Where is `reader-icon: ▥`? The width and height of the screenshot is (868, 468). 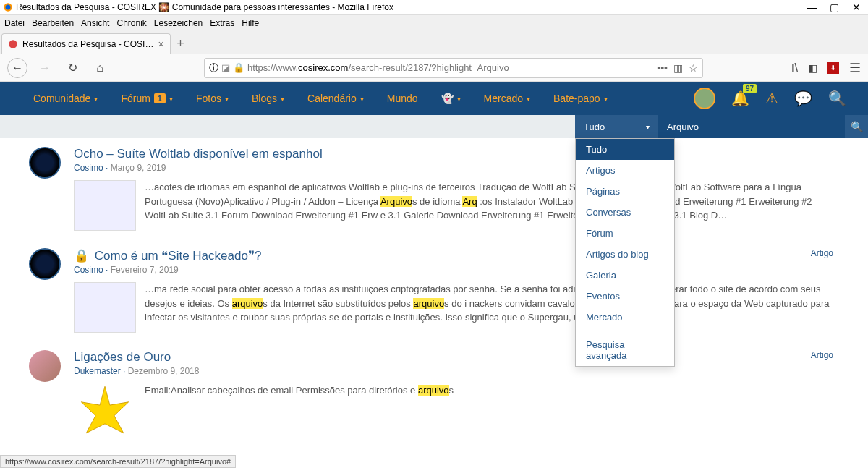
reader-icon: ▥ is located at coordinates (678, 68).